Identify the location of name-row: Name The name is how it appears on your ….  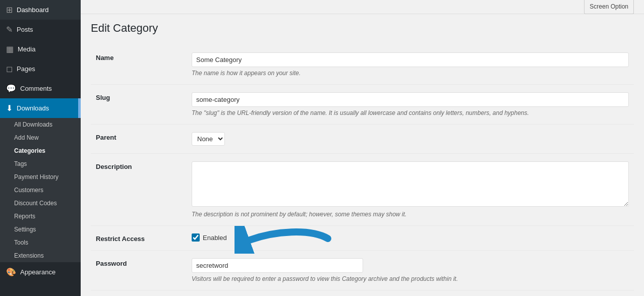
(362, 65).